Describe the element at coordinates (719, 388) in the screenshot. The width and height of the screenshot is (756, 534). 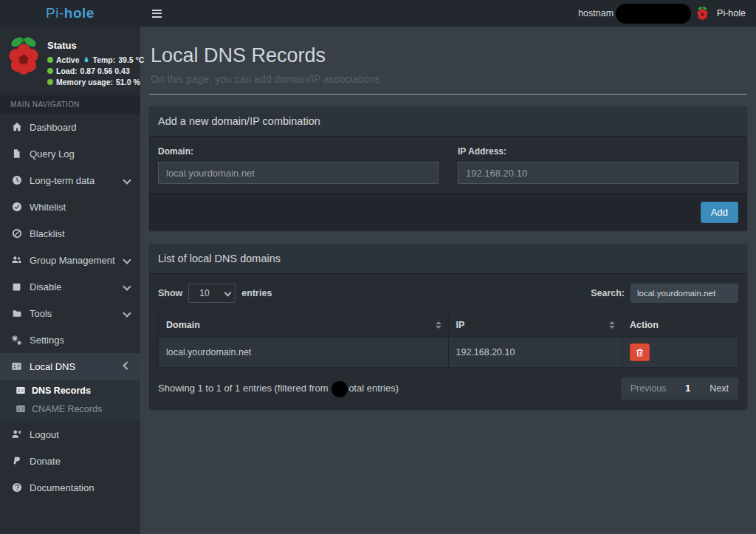
I see `pagination-next: Next` at that location.